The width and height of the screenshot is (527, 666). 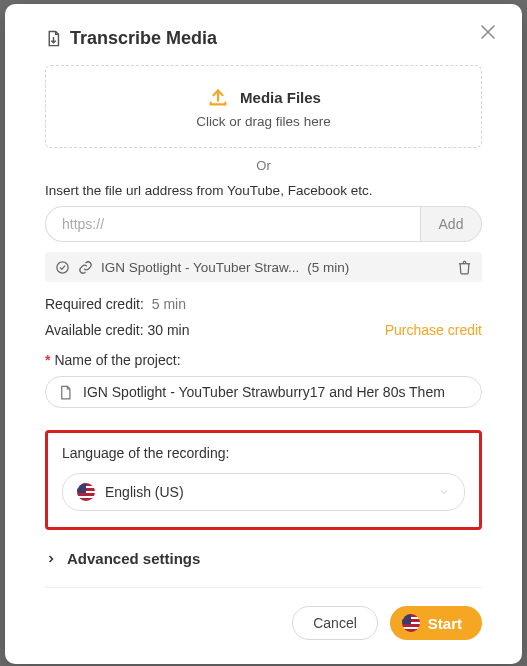 I want to click on language-highlight: Language of the recording: English (US), so click(x=264, y=480).